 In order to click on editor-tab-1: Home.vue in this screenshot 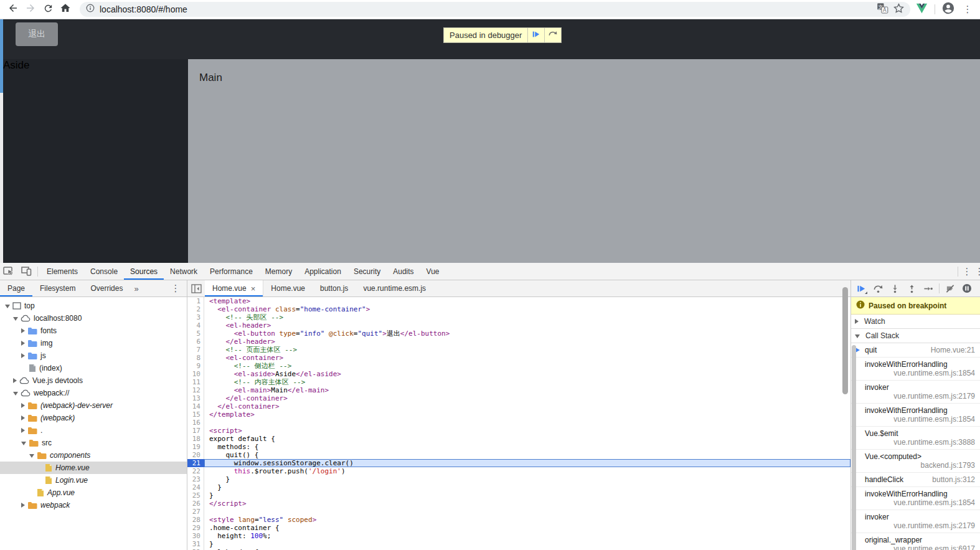, I will do `click(288, 288)`.